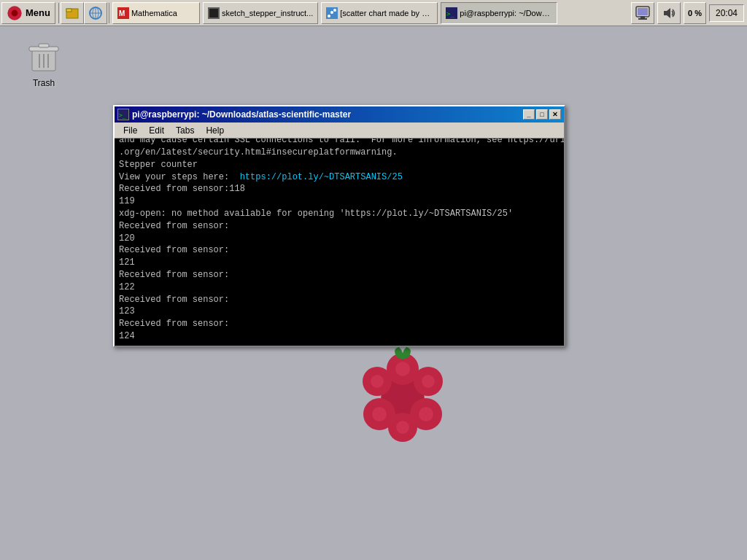  What do you see at coordinates (123, 114) in the screenshot?
I see `terminal-icon: >_` at bounding box center [123, 114].